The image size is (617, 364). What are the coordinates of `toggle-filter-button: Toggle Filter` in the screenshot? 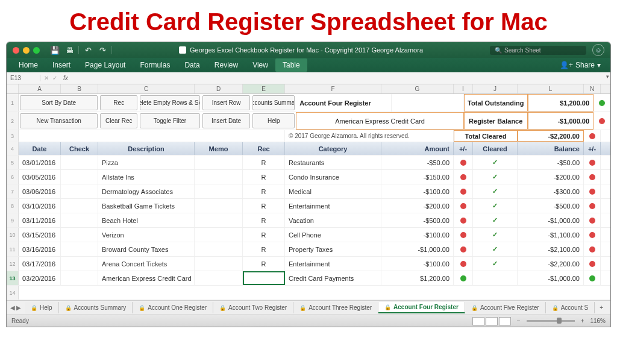 It's located at (170, 121).